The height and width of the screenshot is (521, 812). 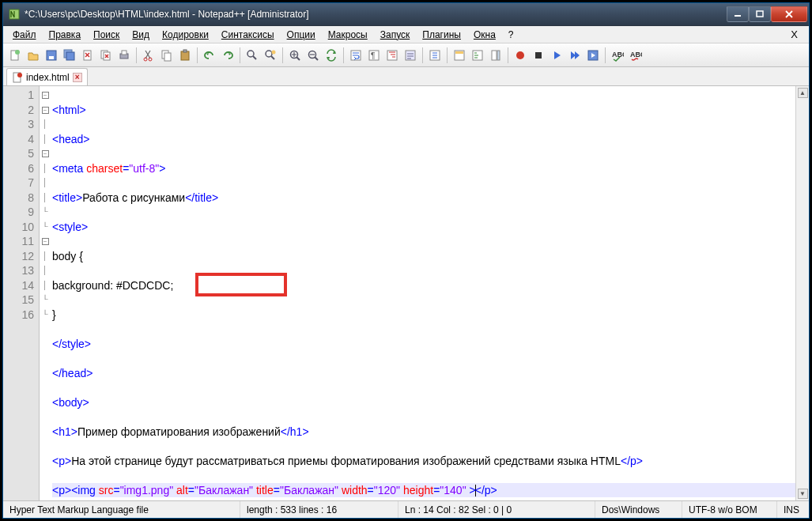 I want to click on menu-file: Файл, so click(x=25, y=35).